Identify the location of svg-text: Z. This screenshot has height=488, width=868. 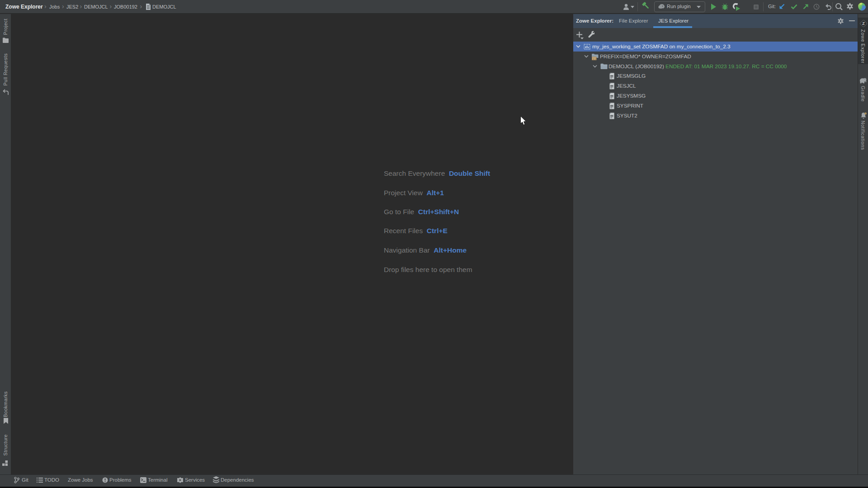
(863, 23).